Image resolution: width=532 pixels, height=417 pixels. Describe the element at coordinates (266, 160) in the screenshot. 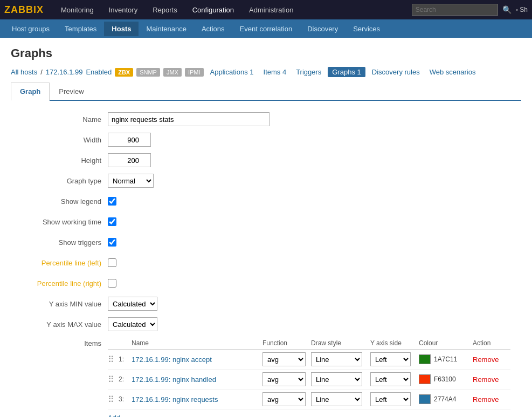

I see `height-row: Height` at that location.